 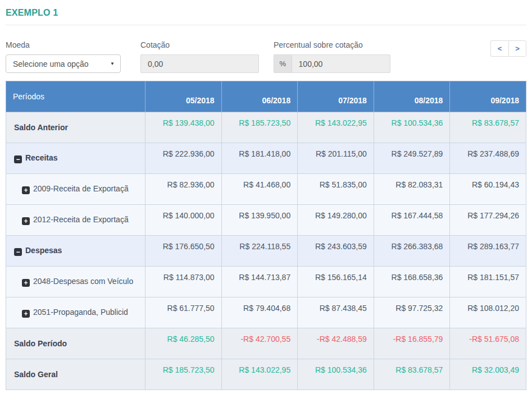 What do you see at coordinates (260, 251) in the screenshot?
I see `value-cell: R$ 224.118,55` at bounding box center [260, 251].